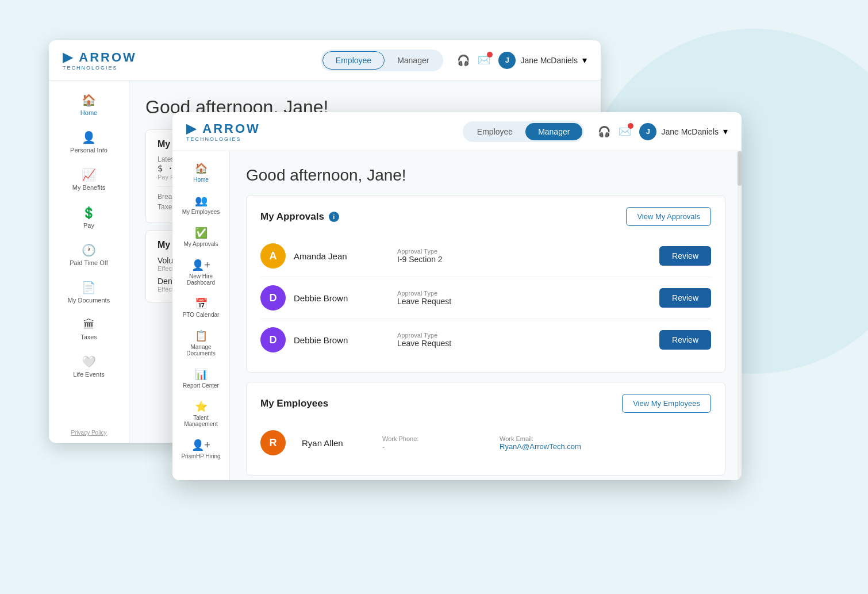  Describe the element at coordinates (435, 439) in the screenshot. I see `work-phone-label: Work Phone:` at that location.